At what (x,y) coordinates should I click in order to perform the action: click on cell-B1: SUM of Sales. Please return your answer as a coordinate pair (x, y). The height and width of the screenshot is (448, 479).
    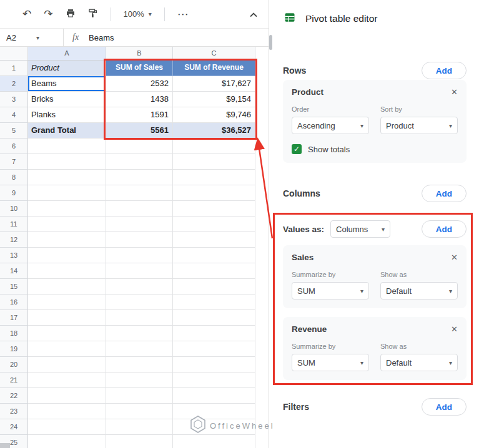
    Looking at the image, I should click on (140, 69).